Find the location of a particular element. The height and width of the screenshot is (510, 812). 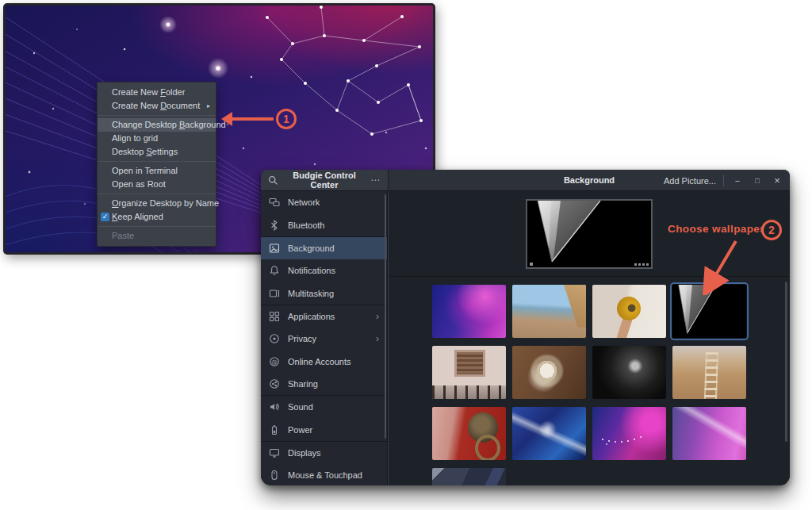

main-headerbar: Background Add Picture... − □ × is located at coordinates (588, 181).